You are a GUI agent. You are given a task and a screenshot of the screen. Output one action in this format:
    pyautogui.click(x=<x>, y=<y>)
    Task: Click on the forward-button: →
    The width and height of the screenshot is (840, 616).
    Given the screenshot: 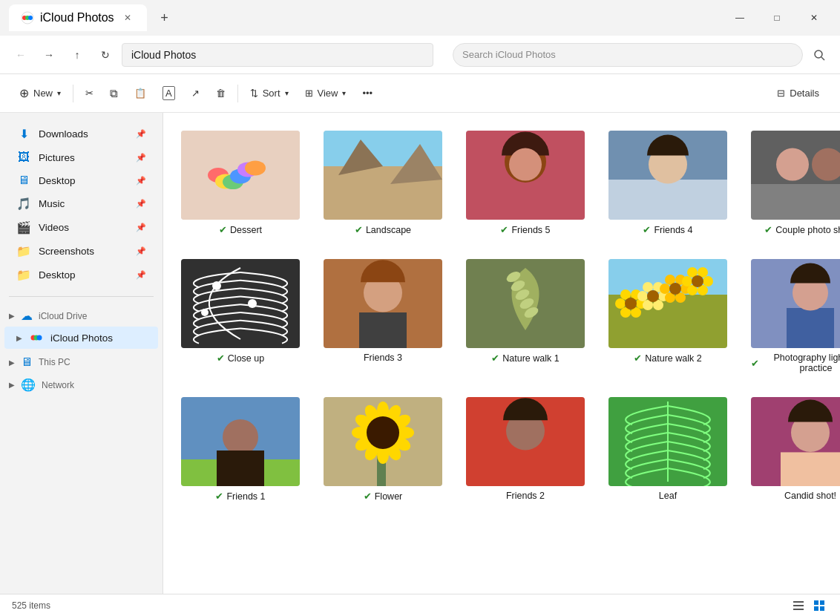 What is the action you would take?
    pyautogui.click(x=49, y=55)
    